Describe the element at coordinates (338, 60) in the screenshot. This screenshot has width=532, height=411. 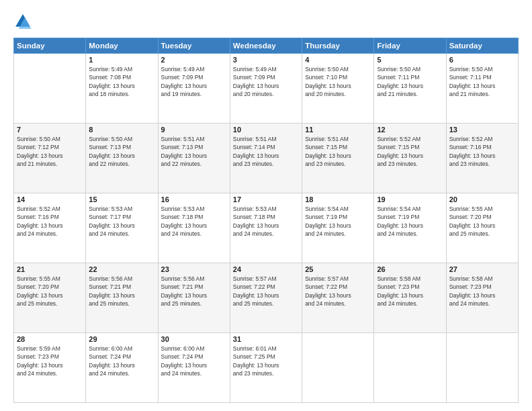
I see `day-number: 4` at that location.